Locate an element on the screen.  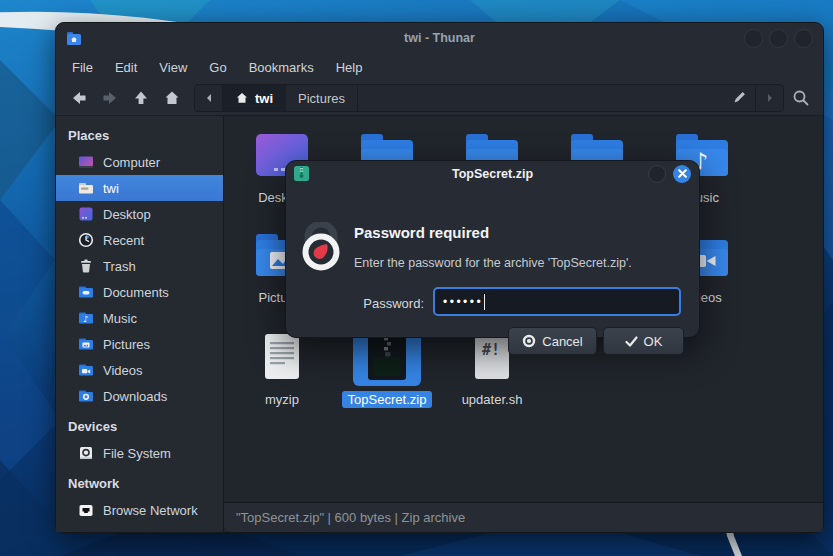
password-label: Password: is located at coordinates (355, 304).